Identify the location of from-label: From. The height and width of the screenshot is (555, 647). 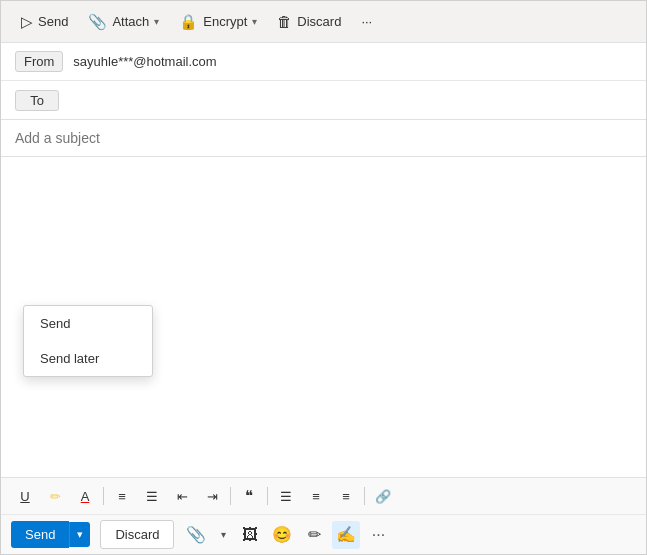
(39, 62).